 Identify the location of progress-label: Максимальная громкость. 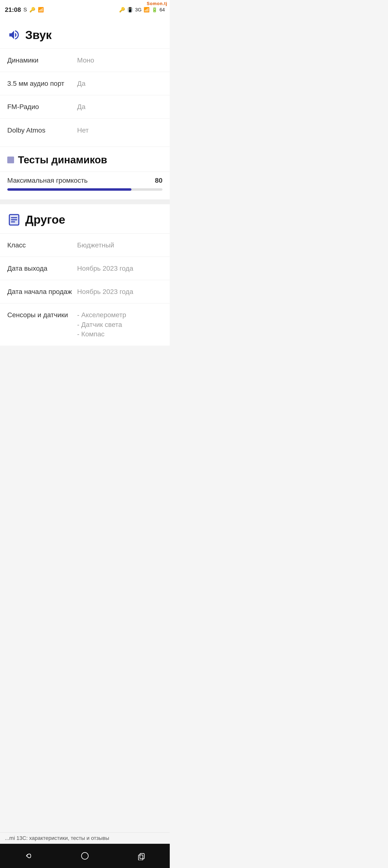
(48, 181).